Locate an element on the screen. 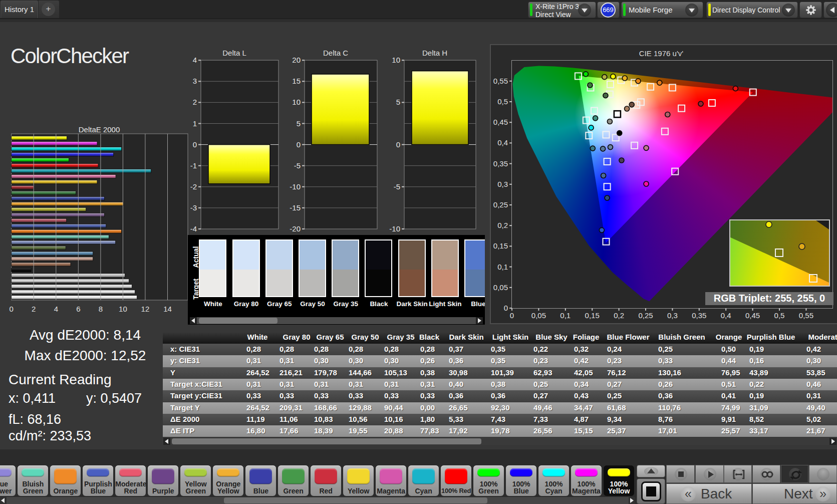  svg-text: 15 is located at coordinates (297, 81).